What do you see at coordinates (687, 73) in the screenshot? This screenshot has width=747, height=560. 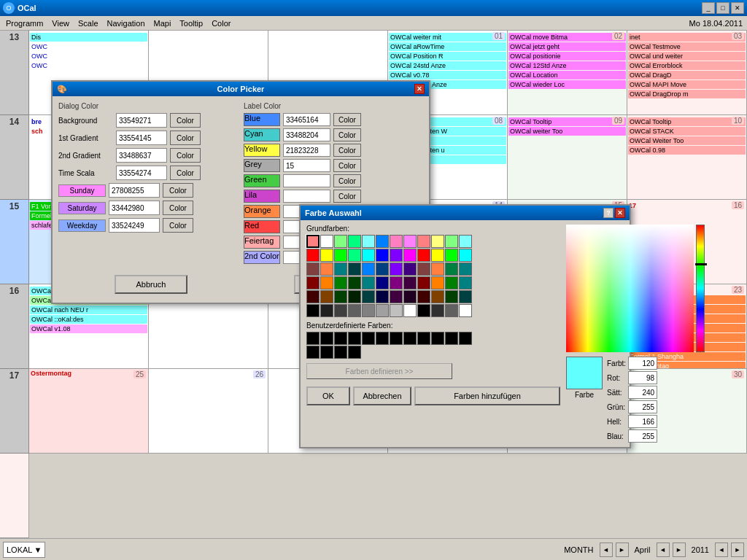 I see `day-sun-w13: 03 inet OWCal Testmove OWCal und weiter …` at bounding box center [687, 73].